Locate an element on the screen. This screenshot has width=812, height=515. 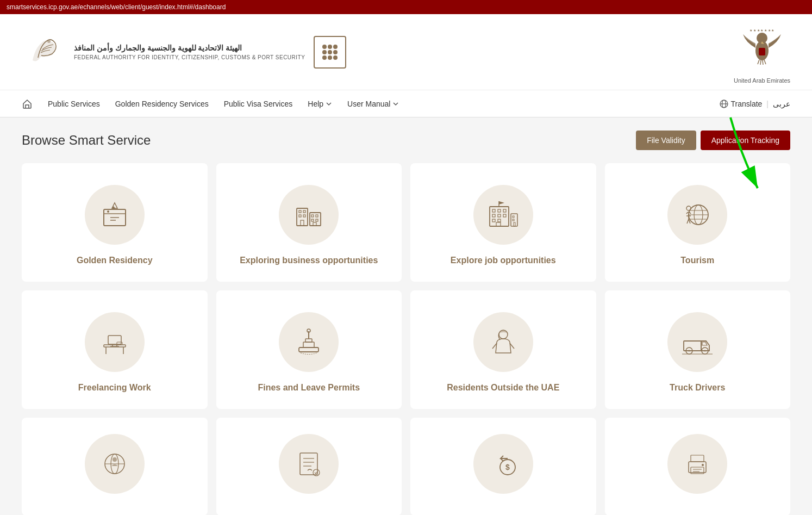
service-card-11: $ is located at coordinates (503, 467).